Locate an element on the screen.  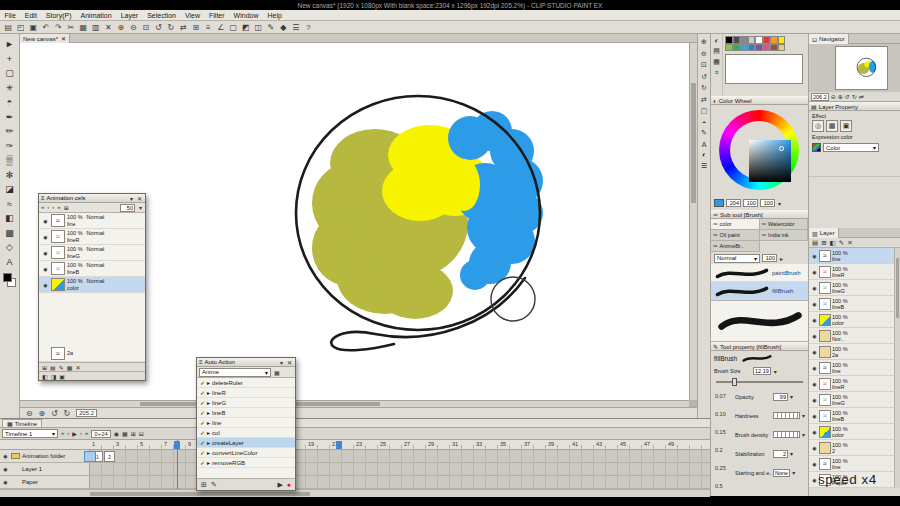
menu-icon: ☰ is located at coordinates (704, 166).